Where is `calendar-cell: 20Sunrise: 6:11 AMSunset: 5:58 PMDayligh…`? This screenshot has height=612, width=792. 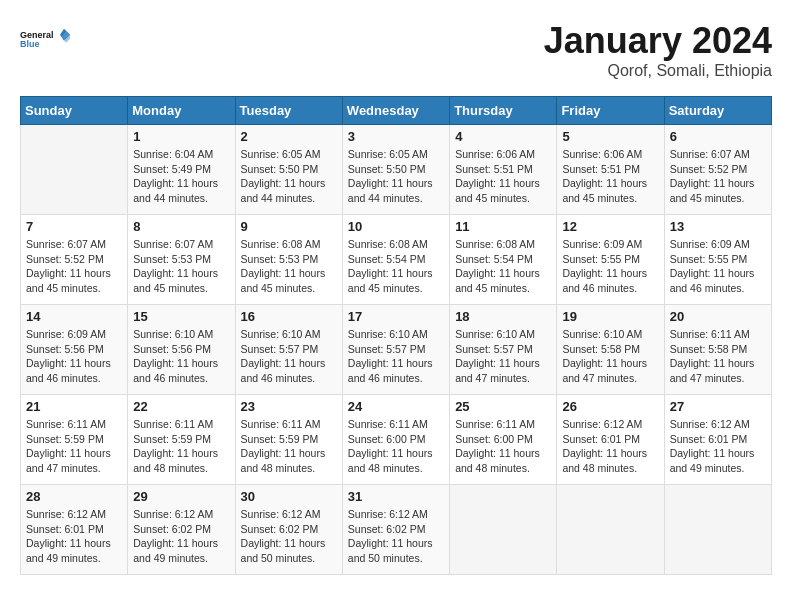 calendar-cell: 20Sunrise: 6:11 AMSunset: 5:58 PMDayligh… is located at coordinates (718, 350).